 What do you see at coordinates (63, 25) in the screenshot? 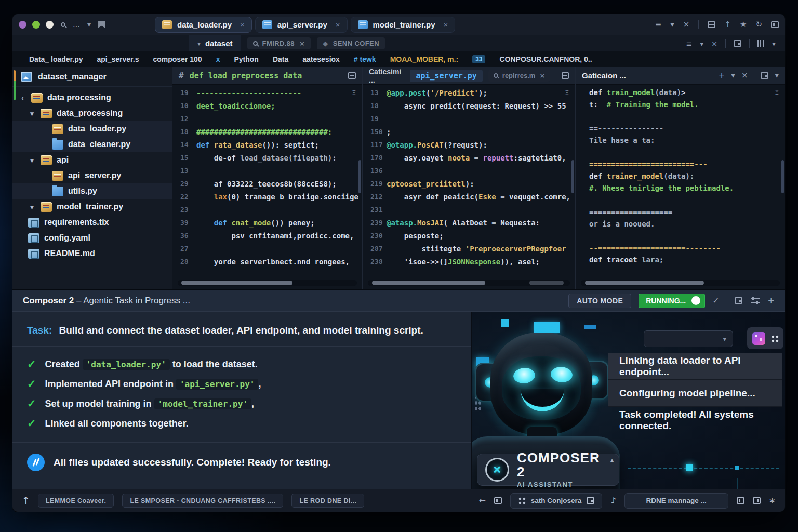
I see `search-icon` at bounding box center [63, 25].